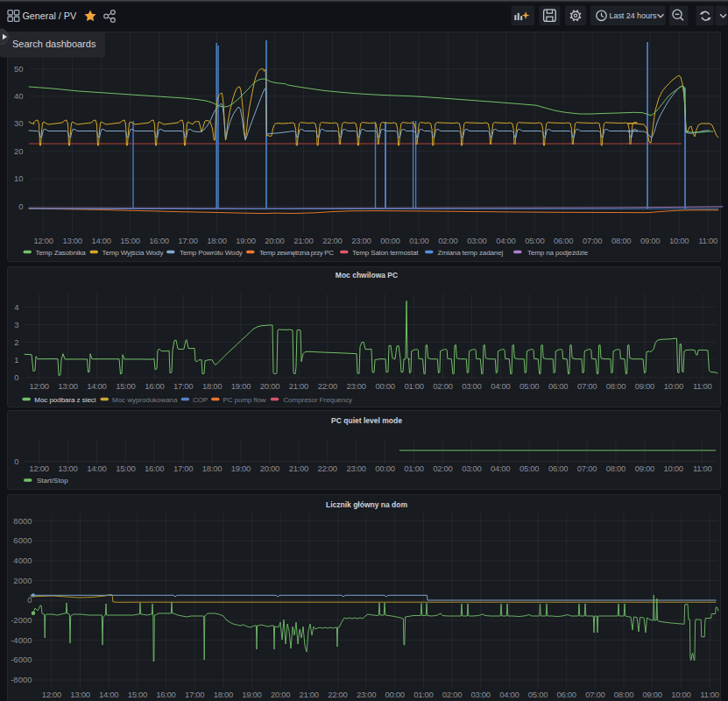  I want to click on svg-text: 50, so click(19, 68).